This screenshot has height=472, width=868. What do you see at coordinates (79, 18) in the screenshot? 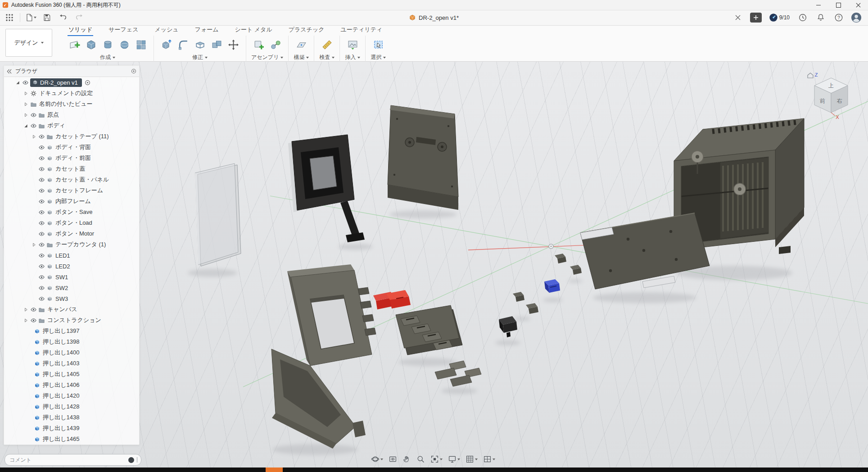
I see `redo-button` at bounding box center [79, 18].